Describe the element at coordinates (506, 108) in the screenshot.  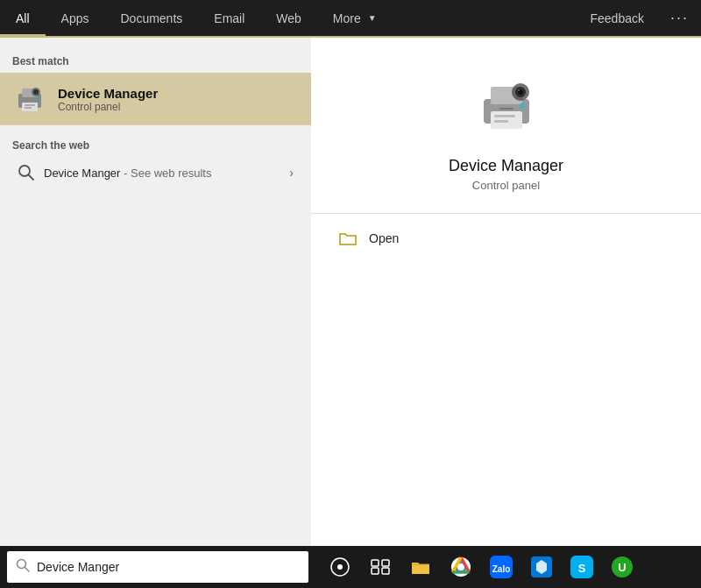
I see `device-manager-icon-large` at that location.